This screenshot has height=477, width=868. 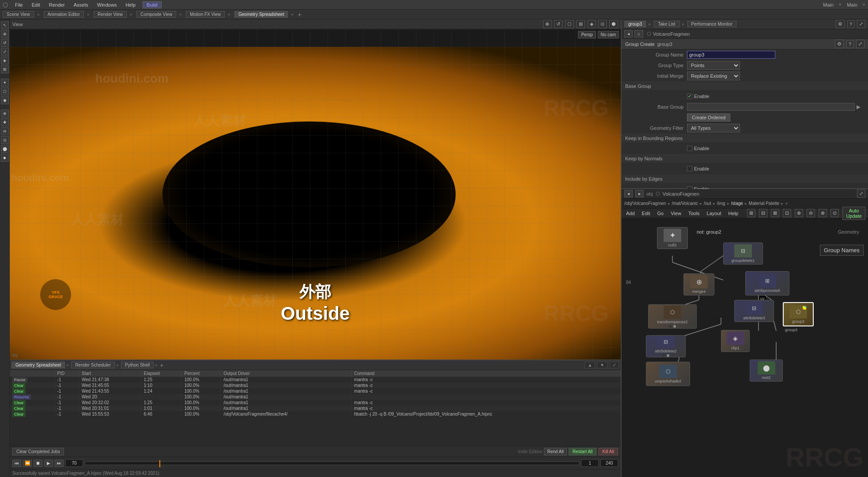 What do you see at coordinates (5, 83) in the screenshot?
I see `tool-7: ✦` at bounding box center [5, 83].